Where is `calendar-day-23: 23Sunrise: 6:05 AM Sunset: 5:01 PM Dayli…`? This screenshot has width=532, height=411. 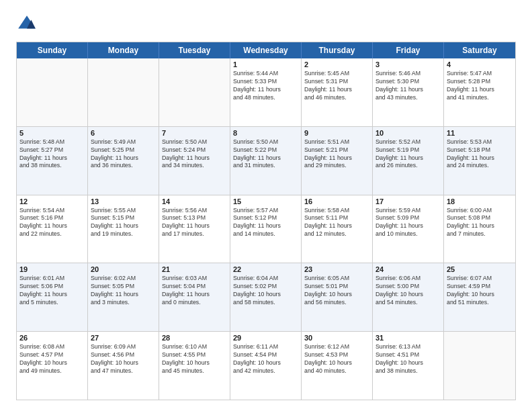
calendar-day-23: 23Sunrise: 6:05 AM Sunset: 5:01 PM Dayli… is located at coordinates (337, 297).